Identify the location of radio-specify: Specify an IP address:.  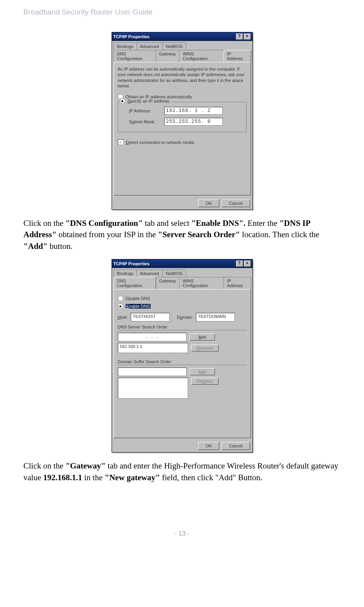
(146, 101).